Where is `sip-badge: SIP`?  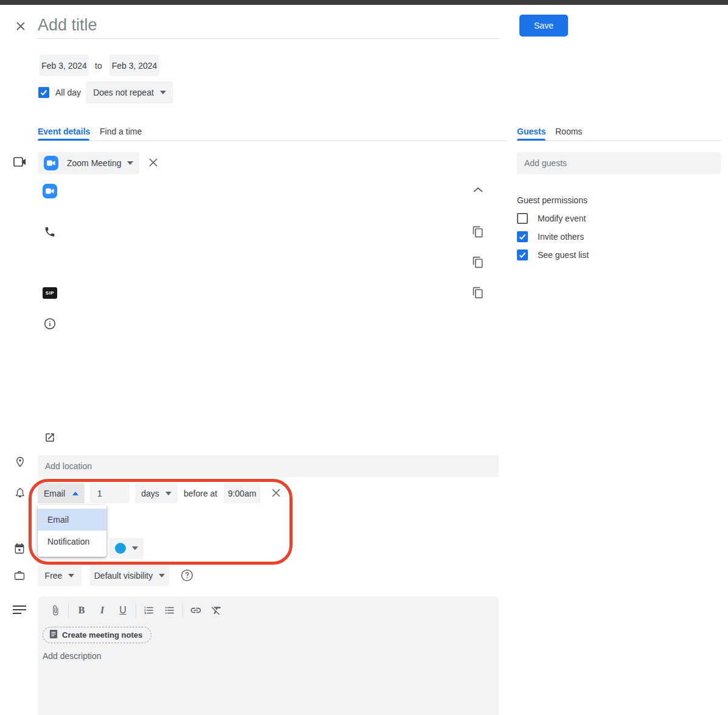 sip-badge: SIP is located at coordinates (50, 293).